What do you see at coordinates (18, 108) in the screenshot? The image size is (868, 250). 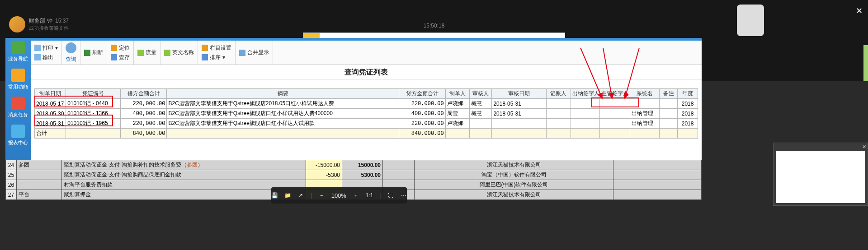 I see `rail-msg: 消息任务` at bounding box center [18, 108].